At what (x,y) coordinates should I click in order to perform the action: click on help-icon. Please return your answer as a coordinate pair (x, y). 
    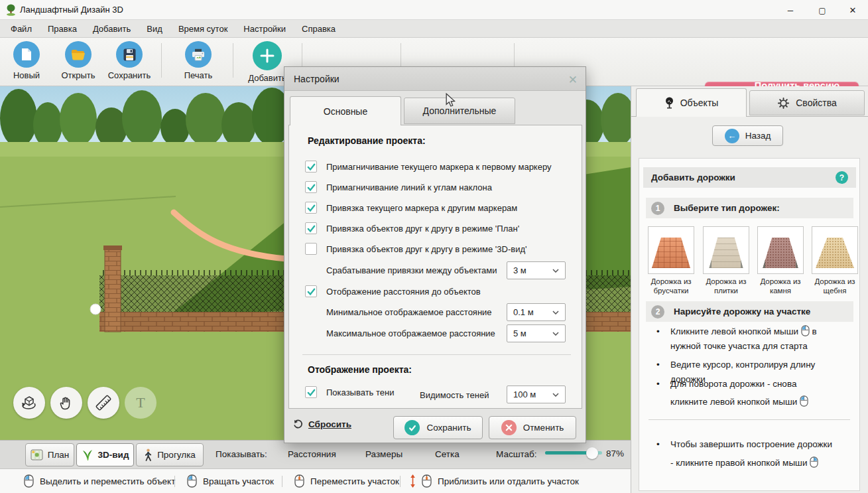
    Looking at the image, I should click on (842, 178).